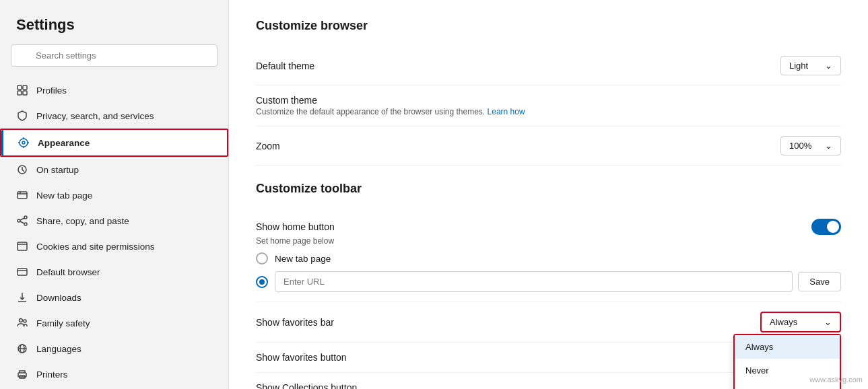  What do you see at coordinates (22, 323) in the screenshot?
I see `family-icon` at bounding box center [22, 323].